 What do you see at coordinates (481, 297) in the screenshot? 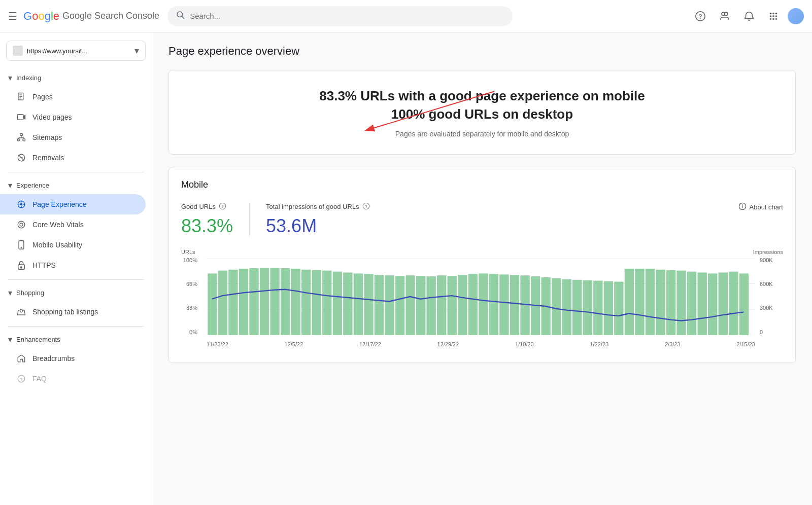
I see `chart-svg` at bounding box center [481, 297].